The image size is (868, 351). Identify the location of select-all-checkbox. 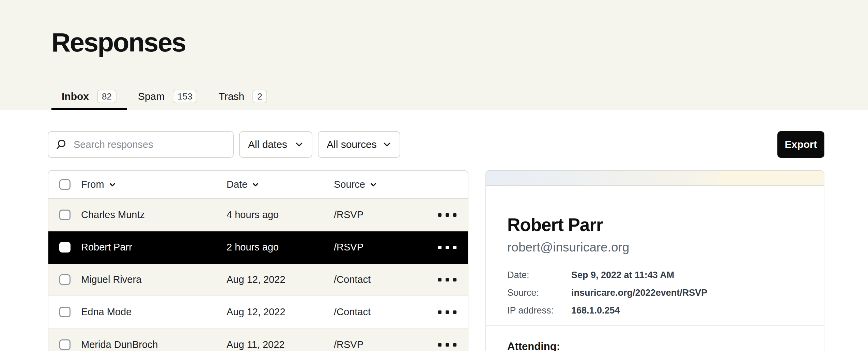
(65, 185).